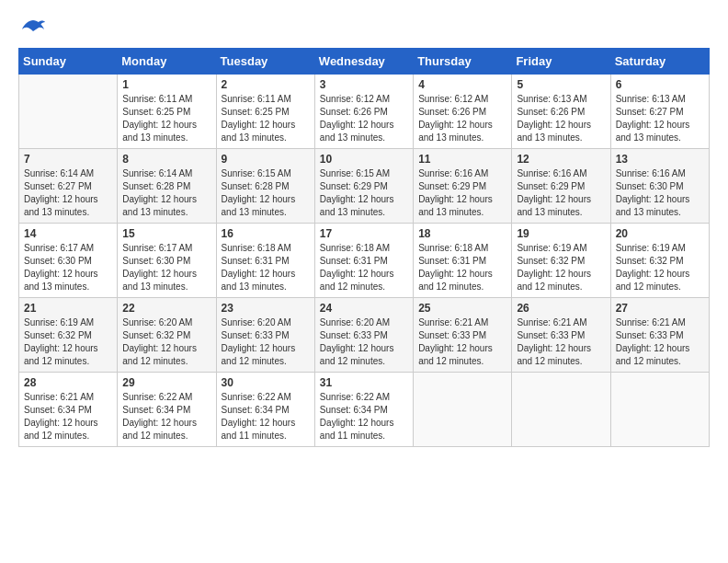 The width and height of the screenshot is (728, 563). I want to click on calendar-cell: 6 Sunrise: 6:13 AM Sunset: 6:27 PM Dayli…, so click(660, 112).